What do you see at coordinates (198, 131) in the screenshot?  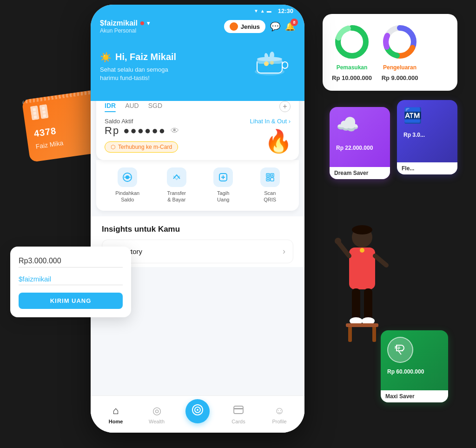 I see `balance-amount: Rp ●●●●●● 👁` at bounding box center [198, 131].